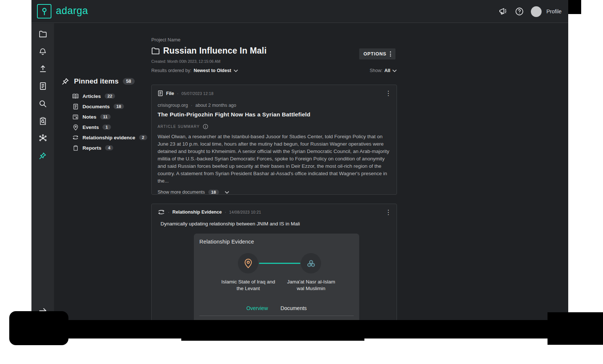  I want to click on pinned-item-label: Events, so click(91, 127).